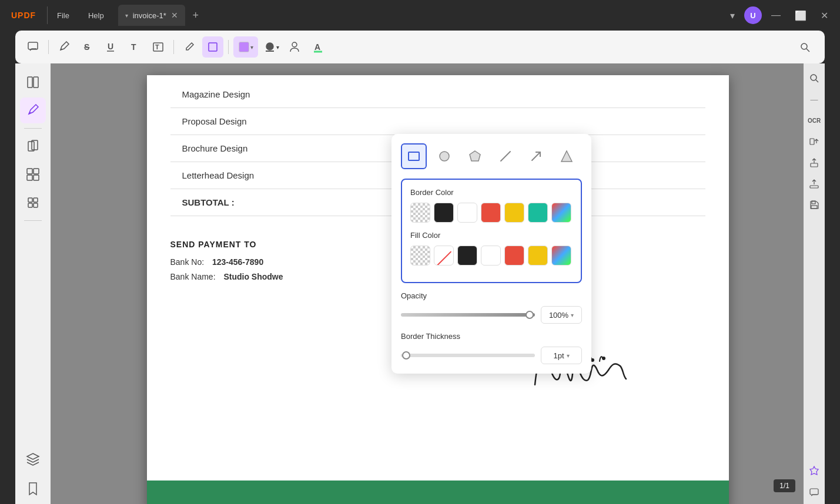  Describe the element at coordinates (158, 47) in the screenshot. I see `text-box-tool-button: T` at that location.